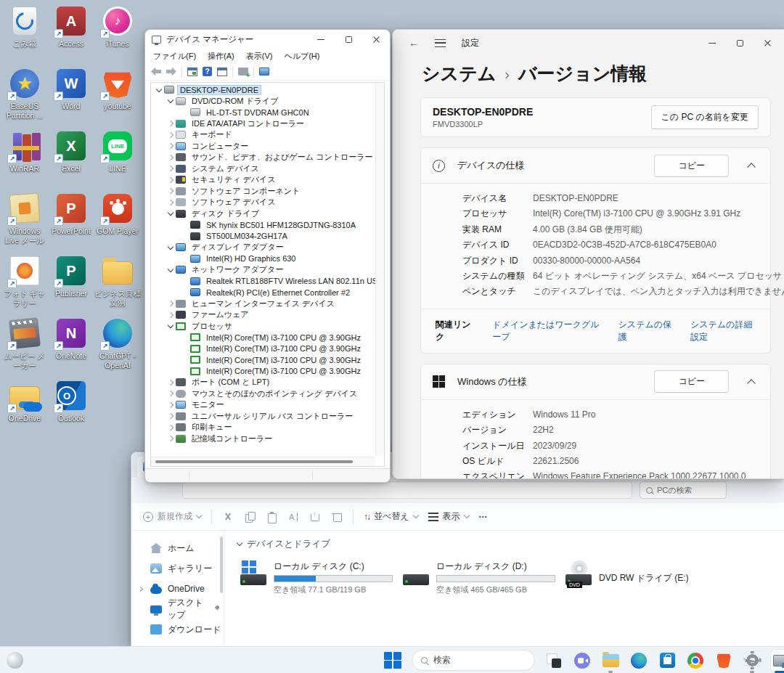  Describe the element at coordinates (582, 661) in the screenshot. I see `taskbar-chat-icon` at that location.